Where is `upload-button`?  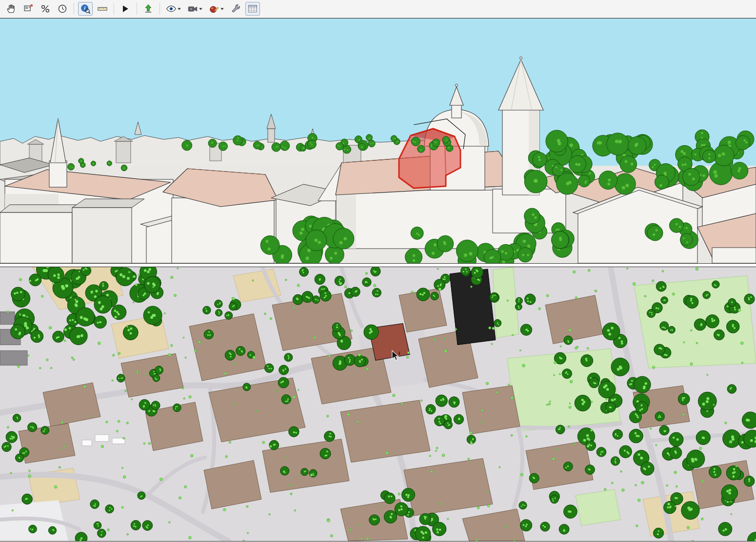 upload-button is located at coordinates (148, 9).